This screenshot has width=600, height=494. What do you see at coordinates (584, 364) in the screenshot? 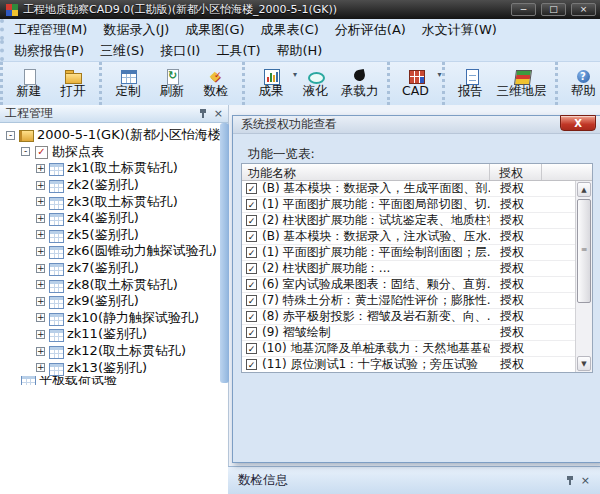
I see `scroll-down-icon: ▼` at bounding box center [584, 364].